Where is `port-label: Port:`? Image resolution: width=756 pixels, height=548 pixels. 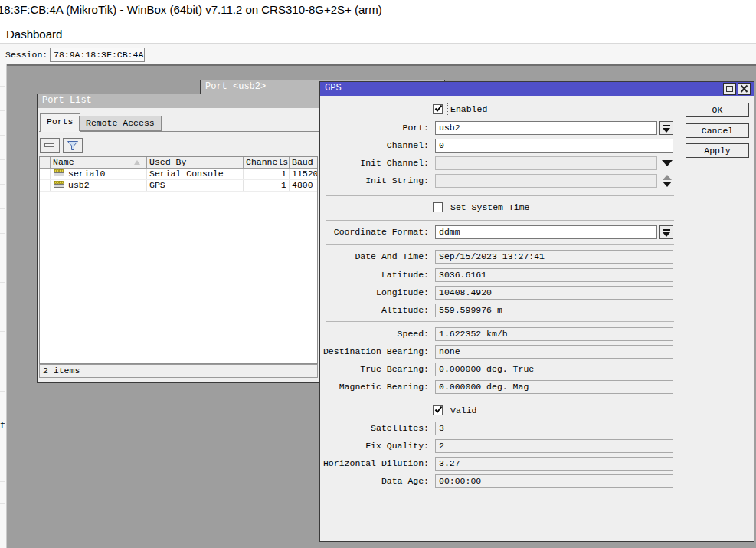 port-label: Port: is located at coordinates (415, 128).